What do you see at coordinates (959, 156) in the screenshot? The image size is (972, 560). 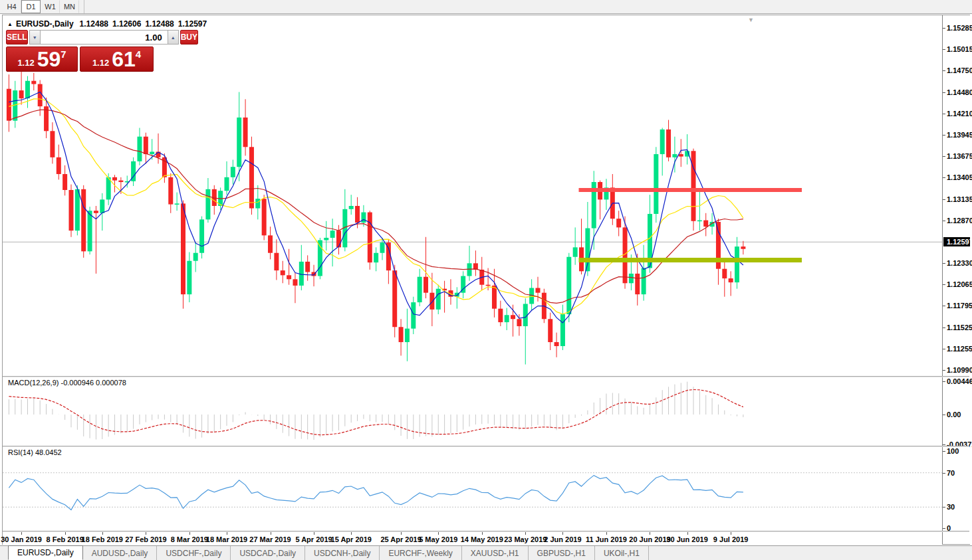 I see `price-axis-label: 1.13675` at bounding box center [959, 156].